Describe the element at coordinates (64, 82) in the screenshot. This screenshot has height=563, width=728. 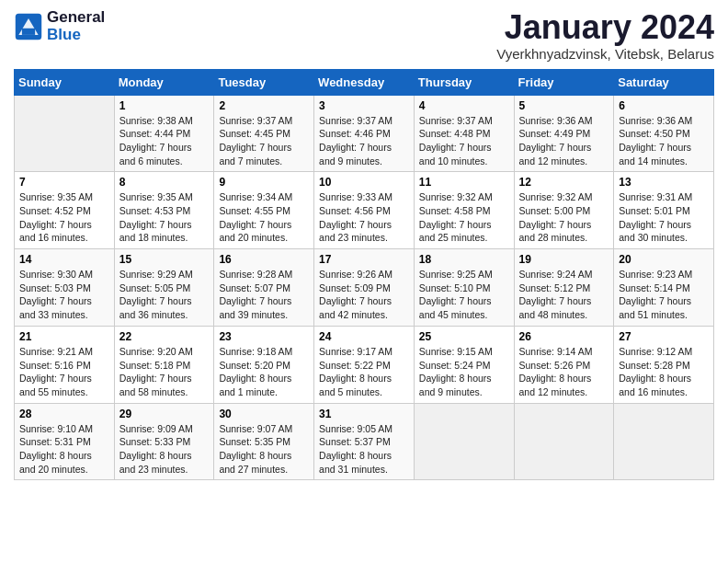
I see `weekday-header: Sunday` at that location.